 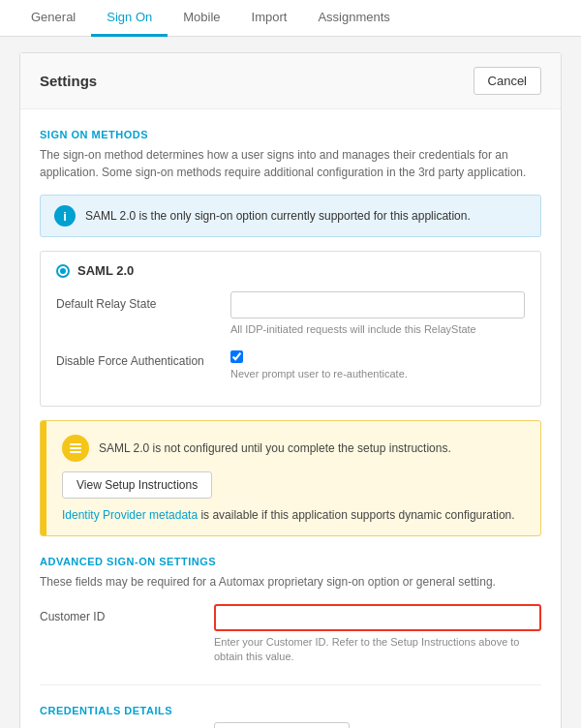 What do you see at coordinates (378, 725) in the screenshot?
I see `app-username-field: Okta username Email Custom ▾` at bounding box center [378, 725].